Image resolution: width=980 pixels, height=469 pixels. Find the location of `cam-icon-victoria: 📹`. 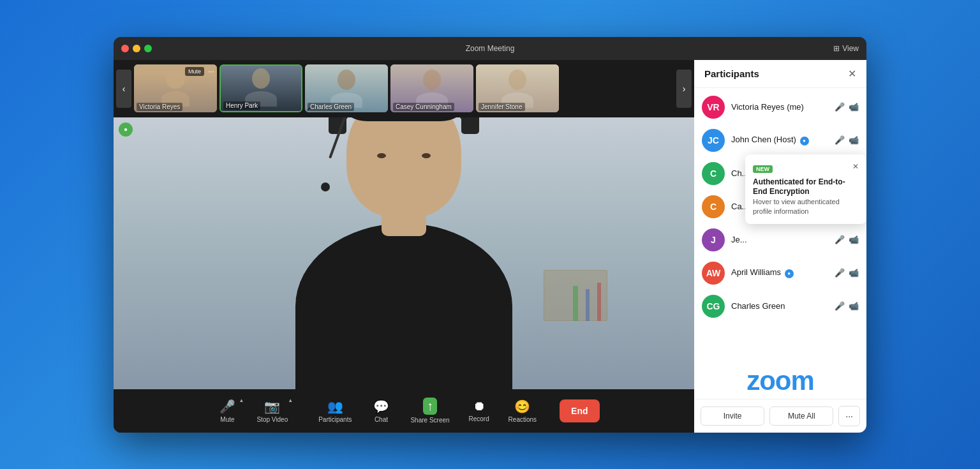

cam-icon-victoria: 📹 is located at coordinates (854, 107).